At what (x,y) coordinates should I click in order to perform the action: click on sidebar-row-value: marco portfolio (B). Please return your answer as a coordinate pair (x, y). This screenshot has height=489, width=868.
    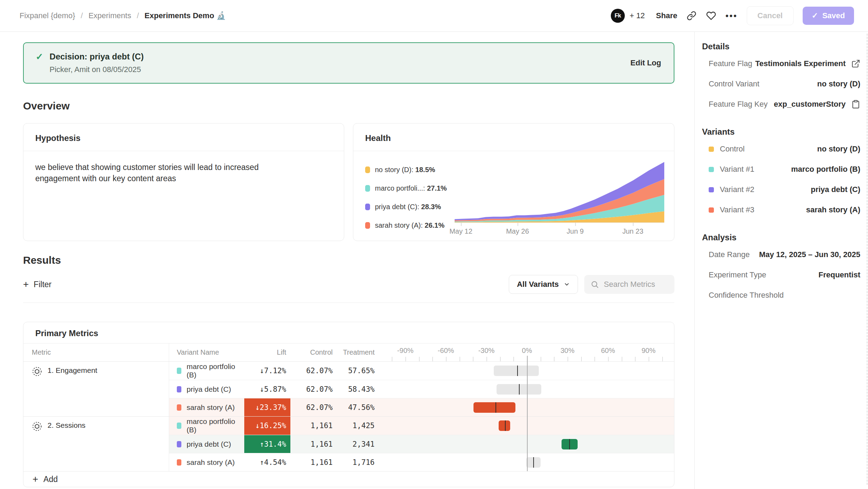
    Looking at the image, I should click on (826, 169).